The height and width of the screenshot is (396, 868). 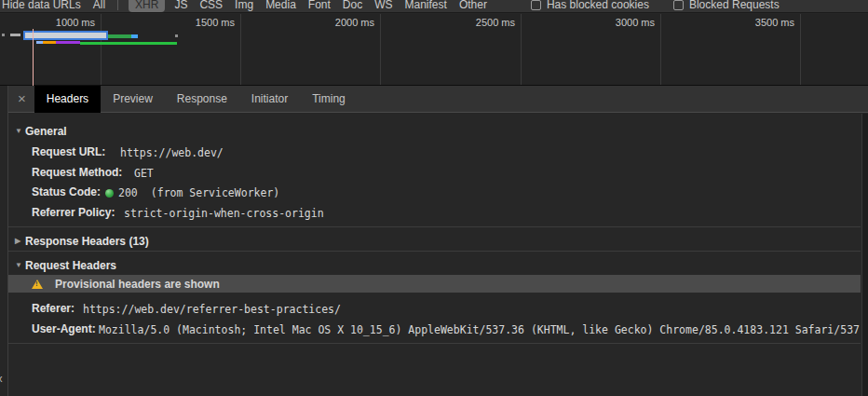 What do you see at coordinates (480, 330) in the screenshot?
I see `header-value: Mozilla/5.0 (Macintosh; Intel Mac OS X 1…` at bounding box center [480, 330].